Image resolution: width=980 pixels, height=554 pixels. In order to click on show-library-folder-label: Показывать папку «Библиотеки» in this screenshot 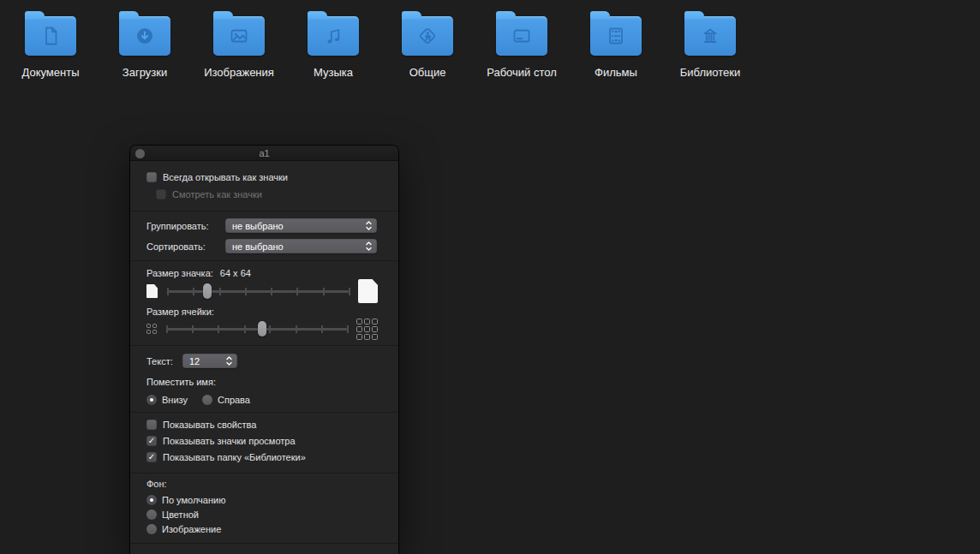, I will do `click(235, 457)`.